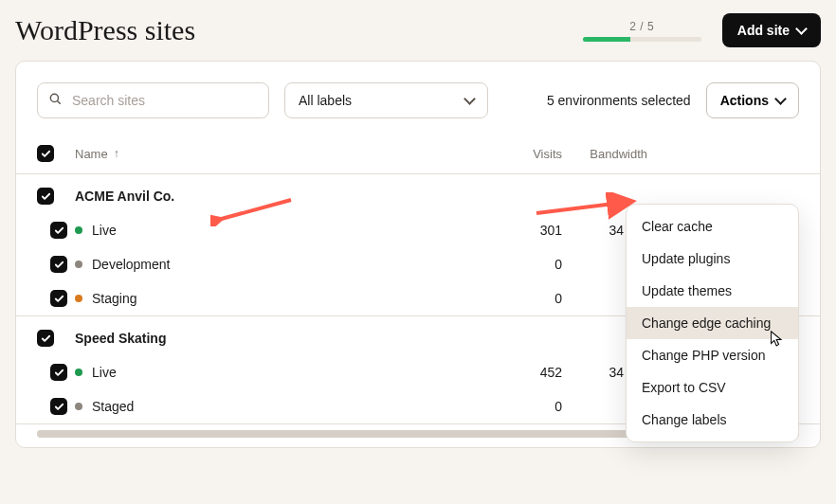 The width and height of the screenshot is (836, 504). Describe the element at coordinates (713, 226) in the screenshot. I see `menu-item-clear-cache: Clear cache` at that location.